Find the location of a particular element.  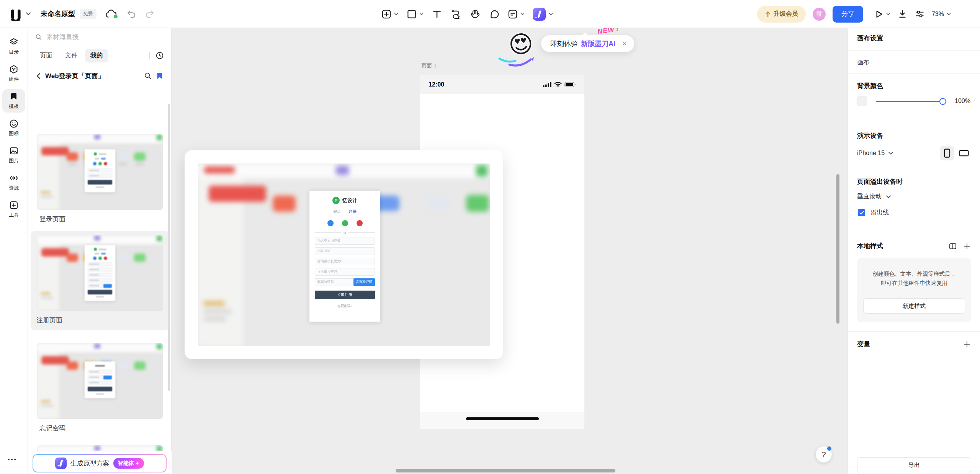

overflow-chevron-icon is located at coordinates (888, 197).